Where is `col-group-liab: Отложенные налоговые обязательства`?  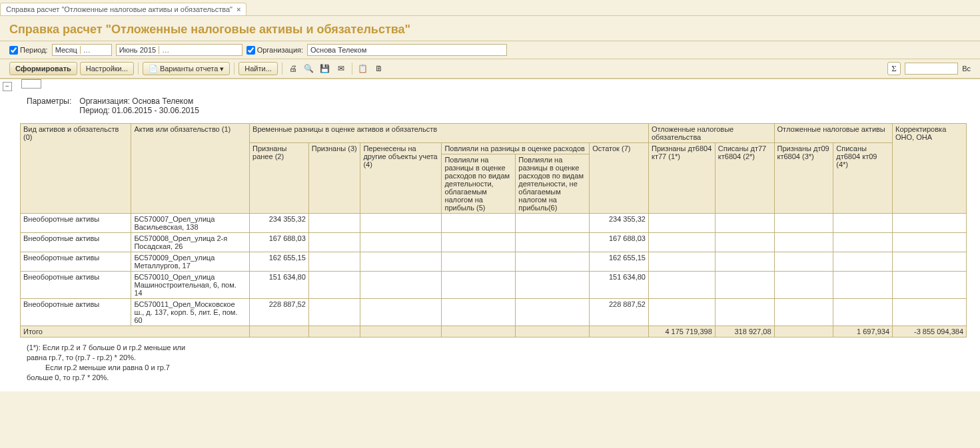 col-group-liab: Отложенные налоговые обязательства is located at coordinates (712, 133).